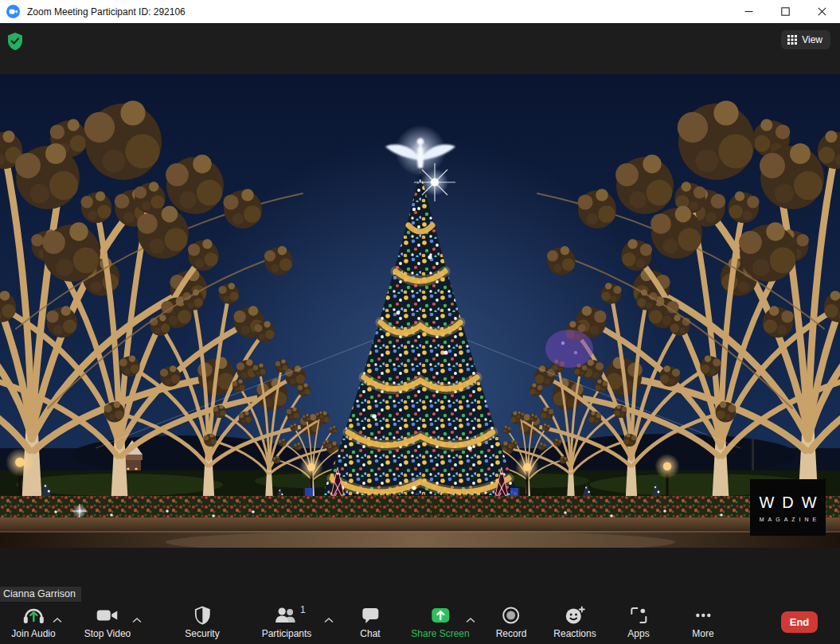  I want to click on share-screen-label: Share Screen, so click(440, 634).